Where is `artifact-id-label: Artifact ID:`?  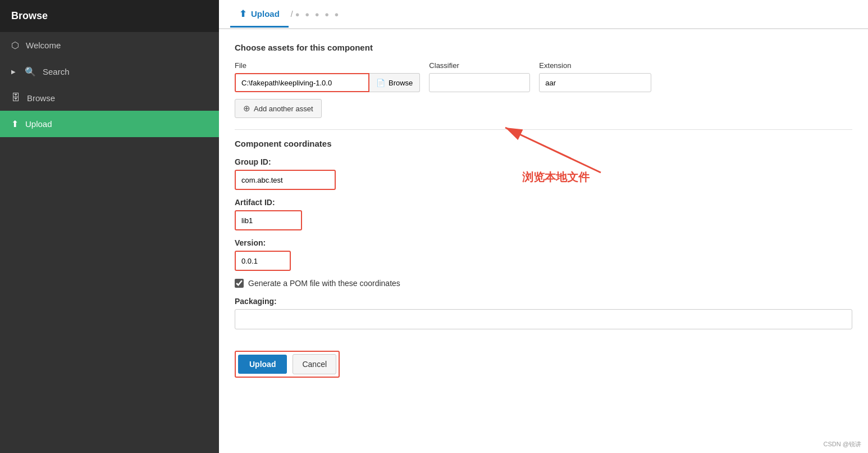 artifact-id-label: Artifact ID: is located at coordinates (543, 202).